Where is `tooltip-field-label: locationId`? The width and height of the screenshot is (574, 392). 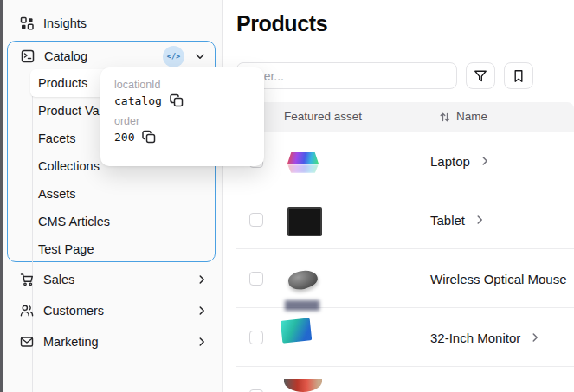 tooltip-field-label: locationId is located at coordinates (182, 85).